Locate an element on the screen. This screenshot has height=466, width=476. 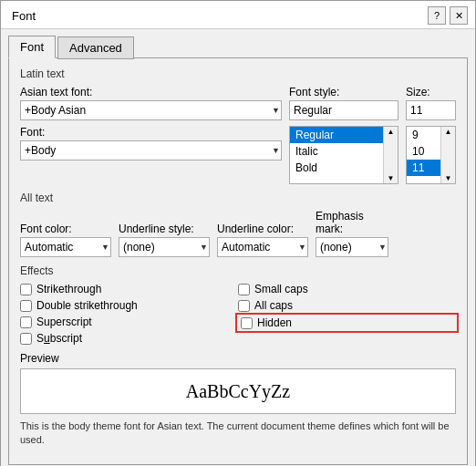
size-group: Size: is located at coordinates (430, 103).